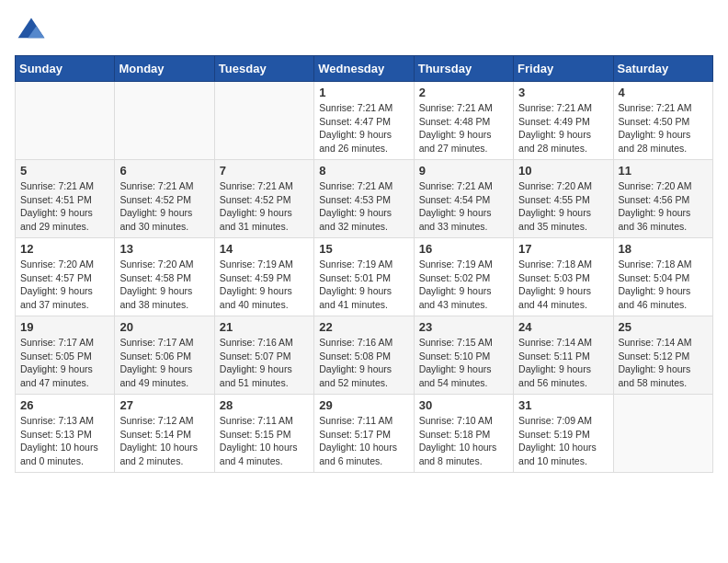 This screenshot has height=563, width=728. Describe the element at coordinates (265, 405) in the screenshot. I see `day-number: 28` at that location.